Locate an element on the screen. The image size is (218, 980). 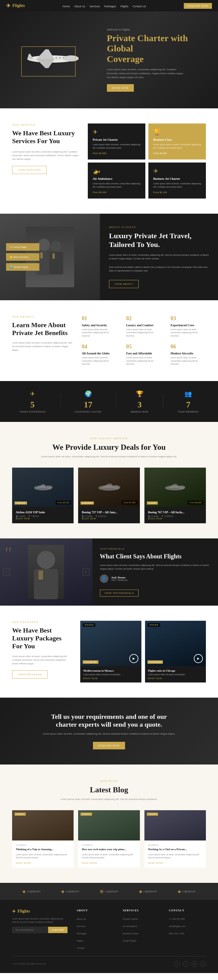
nav-home: Home is located at coordinates (66, 6).